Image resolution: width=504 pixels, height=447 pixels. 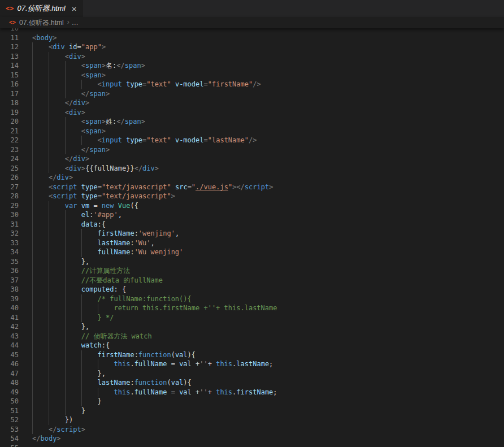 What do you see at coordinates (137, 187) in the screenshot?
I see `token-str: "text/javascript"` at bounding box center [137, 187].